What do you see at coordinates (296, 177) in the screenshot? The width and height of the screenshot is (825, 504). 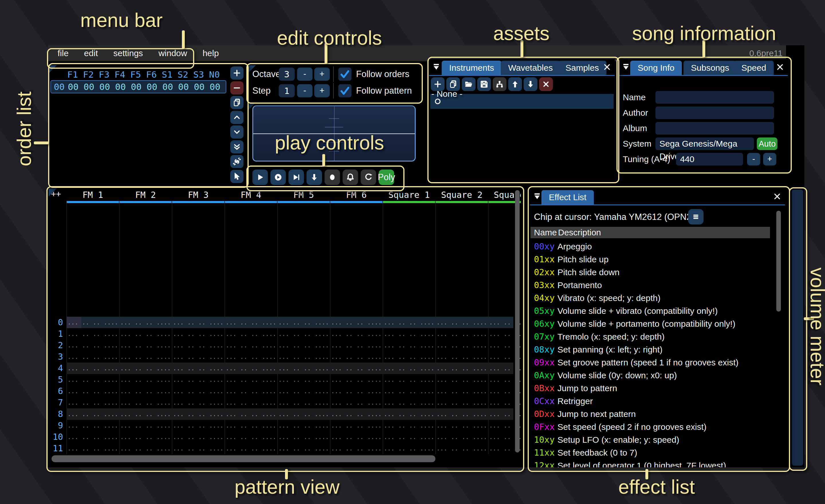 I see `play-bar-button` at bounding box center [296, 177].